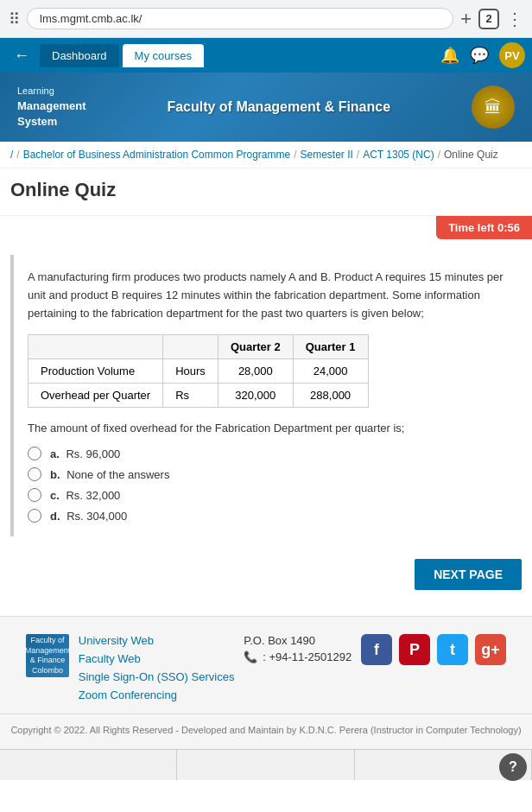 This screenshot has height=812, width=532. What do you see at coordinates (266, 232) in the screenshot?
I see `timer-row: Time left 0:56` at bounding box center [266, 232].